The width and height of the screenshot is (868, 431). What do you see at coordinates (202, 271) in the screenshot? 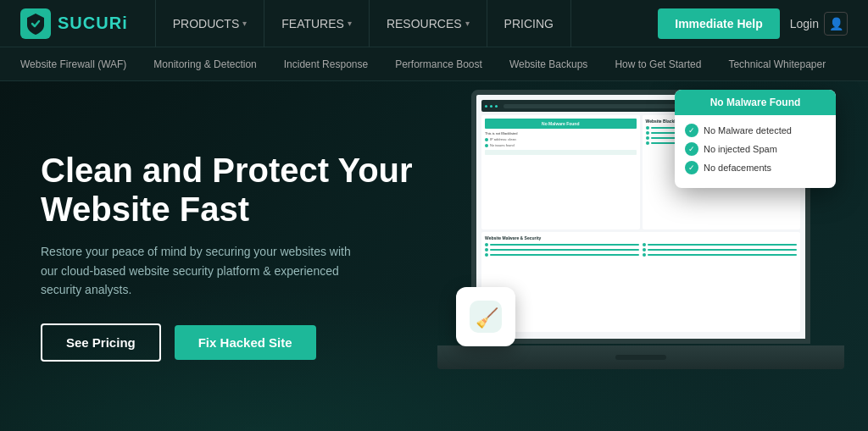
I see `hero-subtitle: Restore your peace of mind by securing y…` at bounding box center [202, 271].